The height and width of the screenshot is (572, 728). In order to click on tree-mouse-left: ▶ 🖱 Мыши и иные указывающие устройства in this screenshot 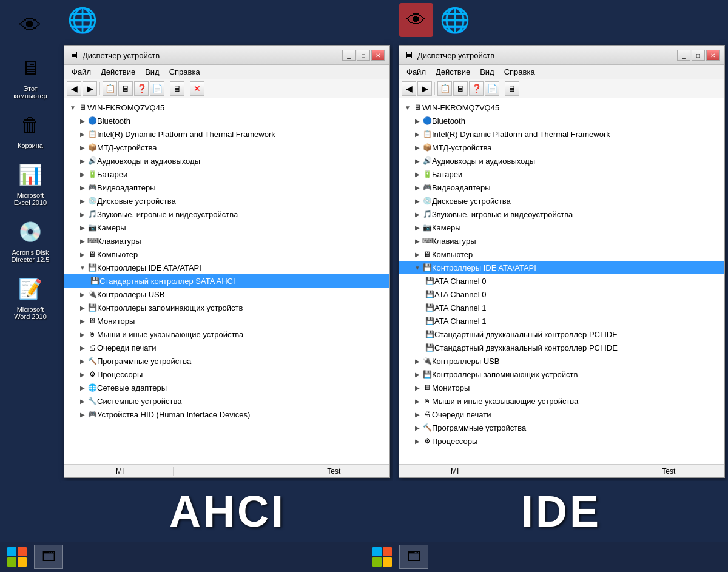, I will do `click(227, 334)`.